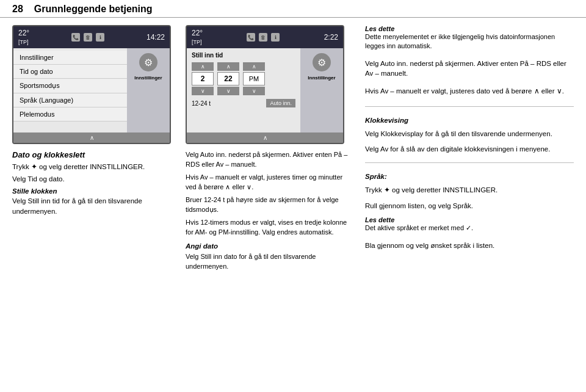 Image resolution: width=586 pixels, height=392 pixels. Describe the element at coordinates (203, 91) in the screenshot. I see `hour-down: ∨` at that location.